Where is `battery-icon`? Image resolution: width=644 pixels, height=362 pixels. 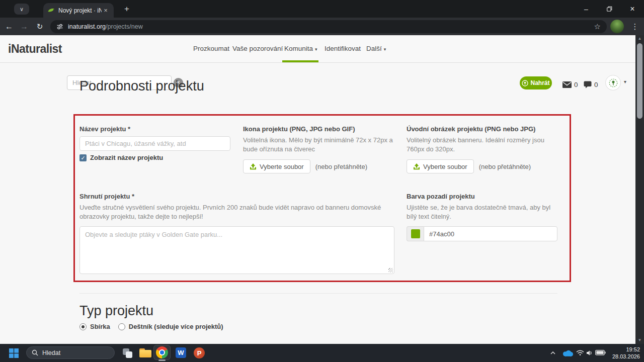 battery-icon is located at coordinates (601, 353).